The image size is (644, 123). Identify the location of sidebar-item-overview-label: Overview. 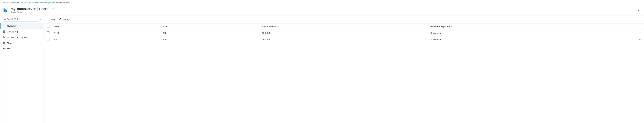
(12, 26).